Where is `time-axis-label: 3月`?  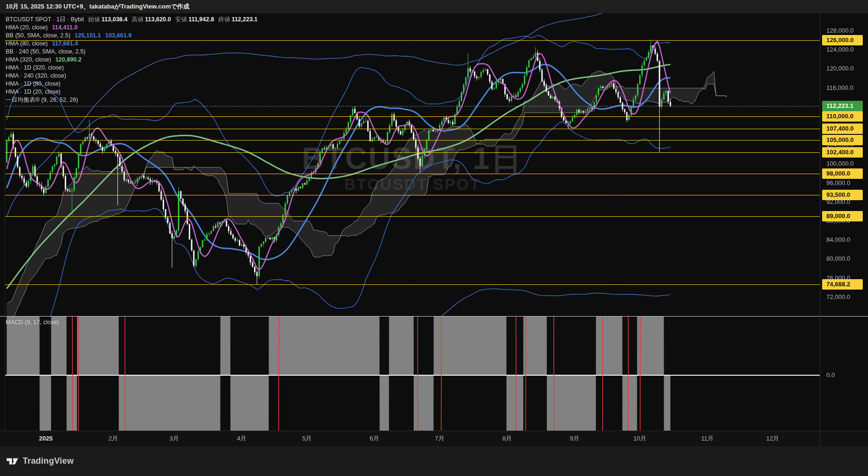
time-axis-label: 3月 is located at coordinates (174, 438).